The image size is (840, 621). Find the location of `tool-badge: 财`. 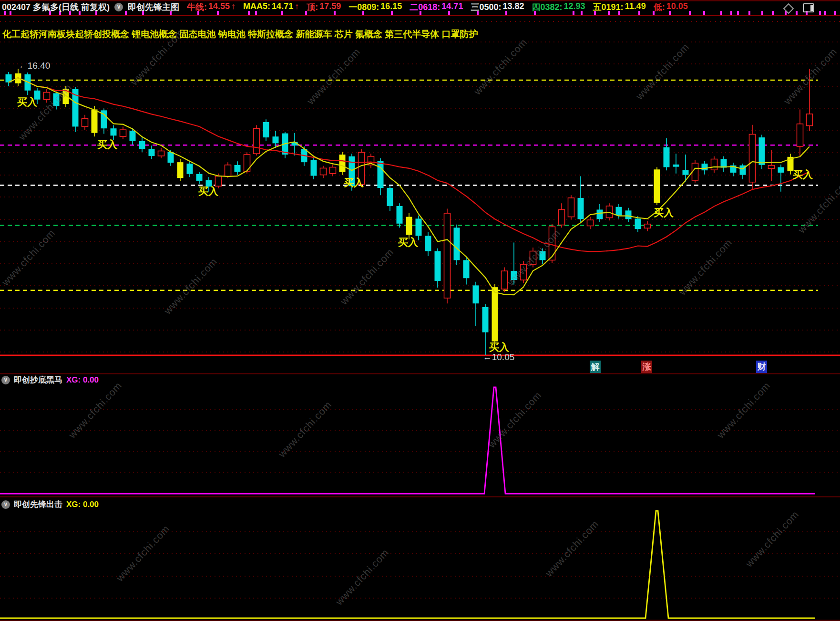

tool-badge: 财 is located at coordinates (762, 367).